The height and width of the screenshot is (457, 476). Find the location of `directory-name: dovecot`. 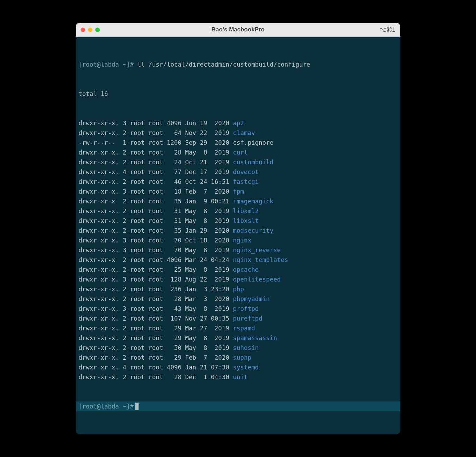

directory-name: dovecot is located at coordinates (246, 172).